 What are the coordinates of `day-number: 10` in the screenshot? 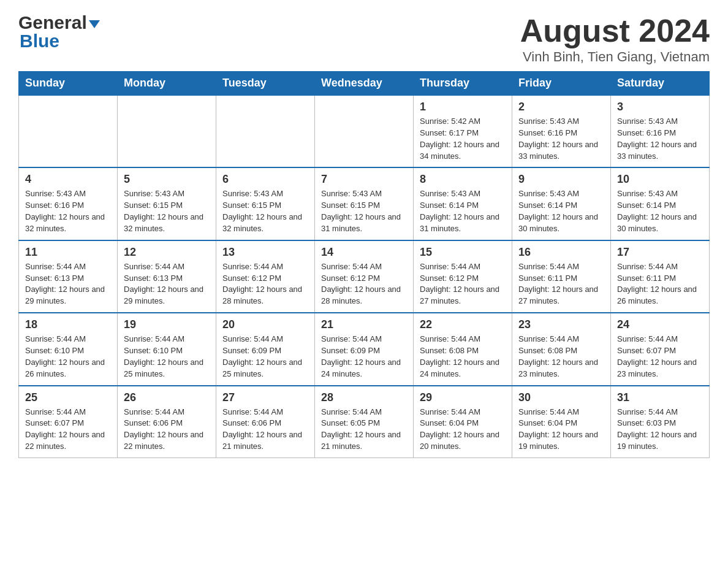 It's located at (660, 179).